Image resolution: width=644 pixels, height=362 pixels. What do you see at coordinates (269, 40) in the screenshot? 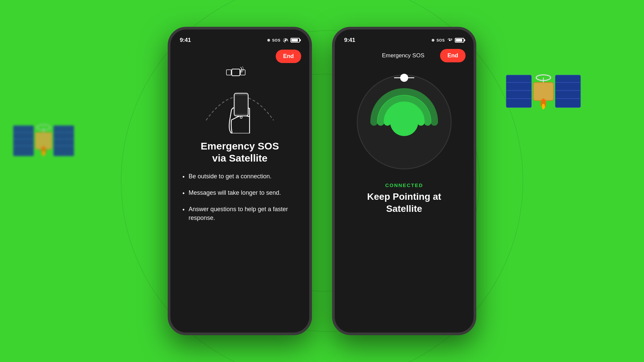
I see `signal-dot` at bounding box center [269, 40].